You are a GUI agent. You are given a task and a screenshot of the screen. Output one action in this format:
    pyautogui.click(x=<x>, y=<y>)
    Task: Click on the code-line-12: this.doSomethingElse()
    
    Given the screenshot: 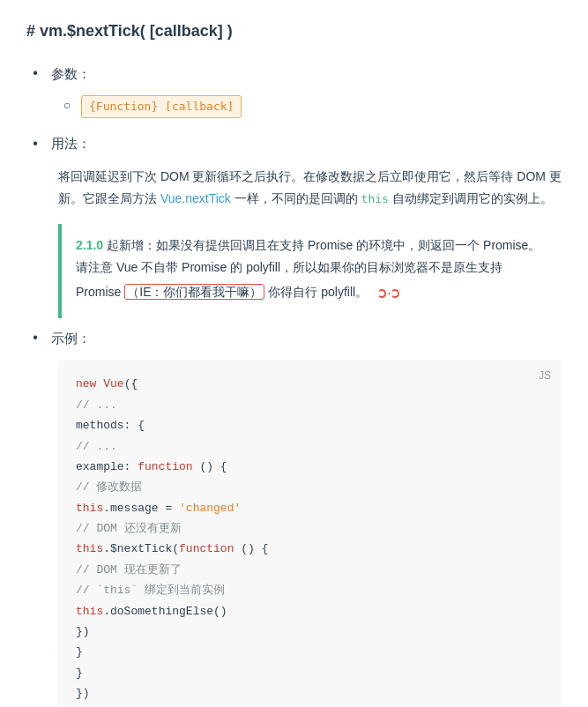 What is the action you would take?
    pyautogui.click(x=310, y=612)
    